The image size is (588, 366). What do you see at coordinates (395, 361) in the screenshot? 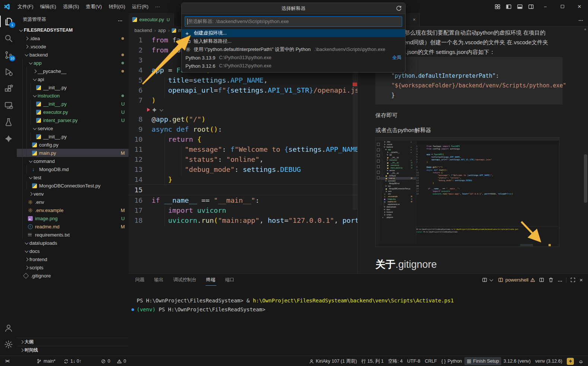
I see `status-空格: 4[interactable]: 空格: 4` at bounding box center [395, 361].